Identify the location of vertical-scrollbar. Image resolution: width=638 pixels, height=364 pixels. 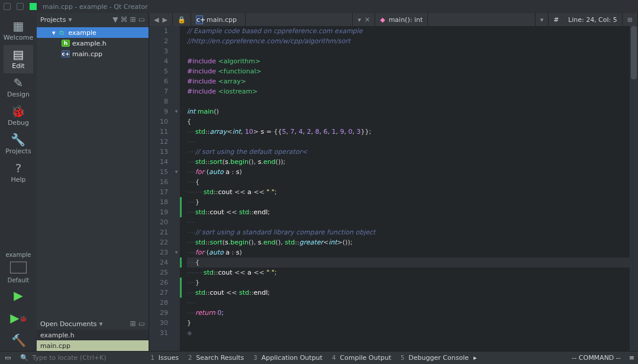
(634, 188).